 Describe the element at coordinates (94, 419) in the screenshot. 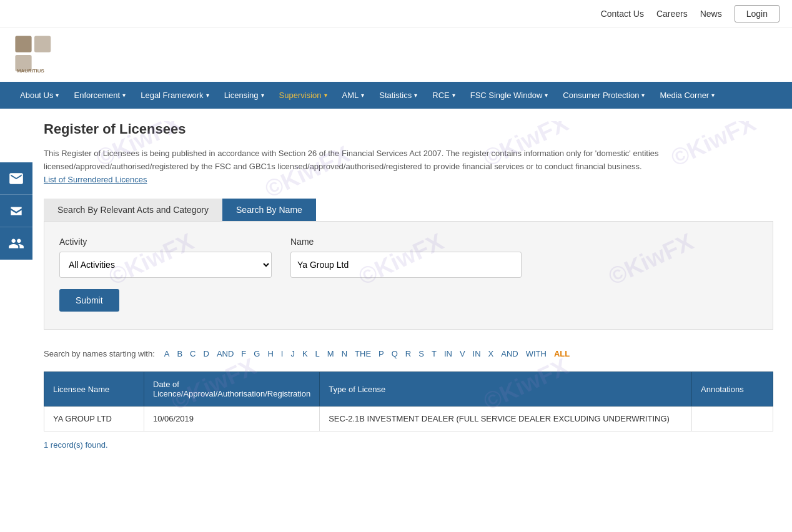

I see `cell-licensee-name: YA GROUP LTD` at that location.